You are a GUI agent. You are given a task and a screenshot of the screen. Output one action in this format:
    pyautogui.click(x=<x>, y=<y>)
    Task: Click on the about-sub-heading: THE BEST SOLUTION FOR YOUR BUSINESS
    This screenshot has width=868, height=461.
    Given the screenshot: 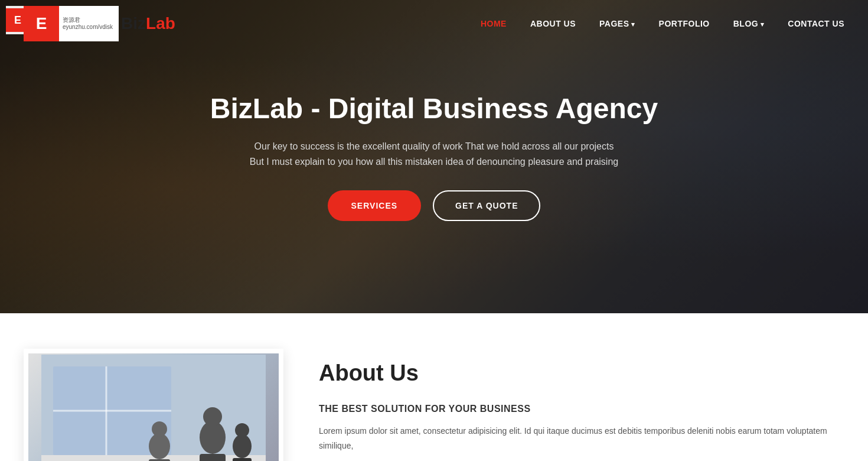 What is the action you would take?
    pyautogui.click(x=582, y=409)
    